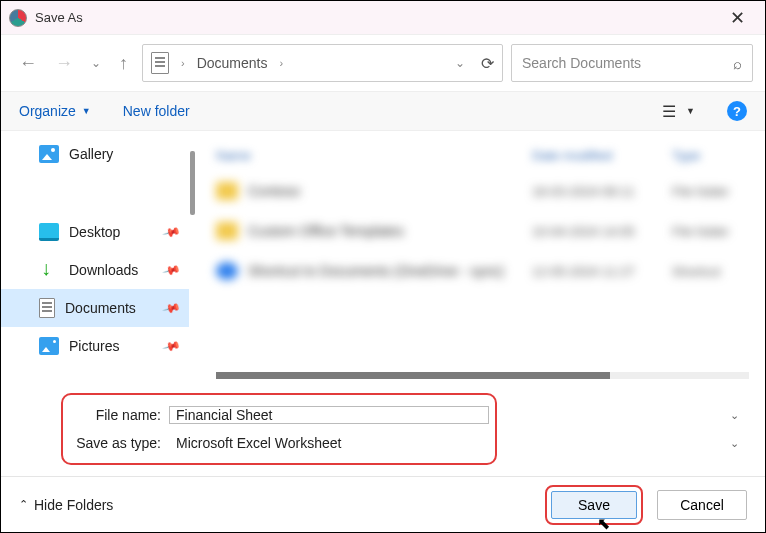 This screenshot has height=533, width=766. Describe the element at coordinates (702, 505) in the screenshot. I see `cancel-button: Cancel` at that location.